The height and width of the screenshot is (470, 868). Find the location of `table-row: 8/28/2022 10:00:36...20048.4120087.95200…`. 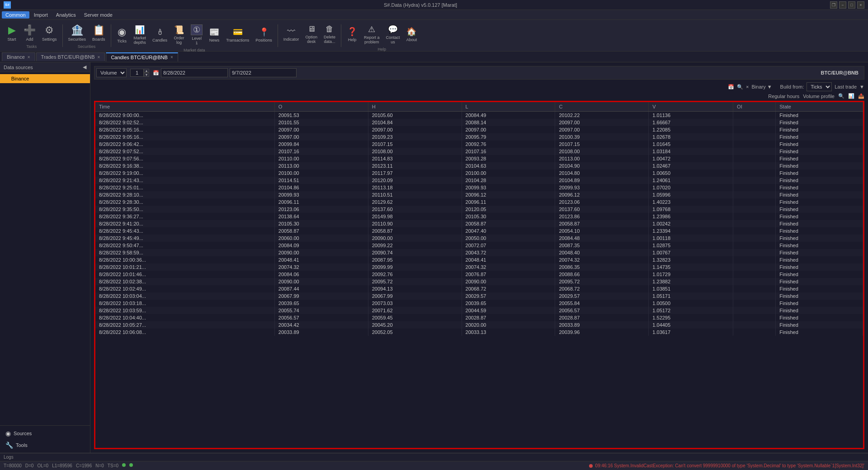

table-row: 8/28/2022 10:00:36...20048.4120087.95200… is located at coordinates (479, 260).